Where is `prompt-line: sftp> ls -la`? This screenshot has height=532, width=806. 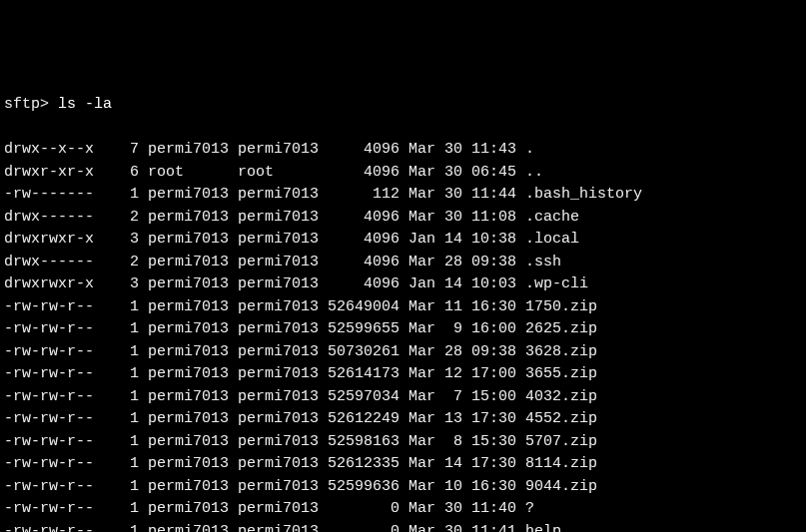 prompt-line: sftp> ls -la is located at coordinates (403, 106).